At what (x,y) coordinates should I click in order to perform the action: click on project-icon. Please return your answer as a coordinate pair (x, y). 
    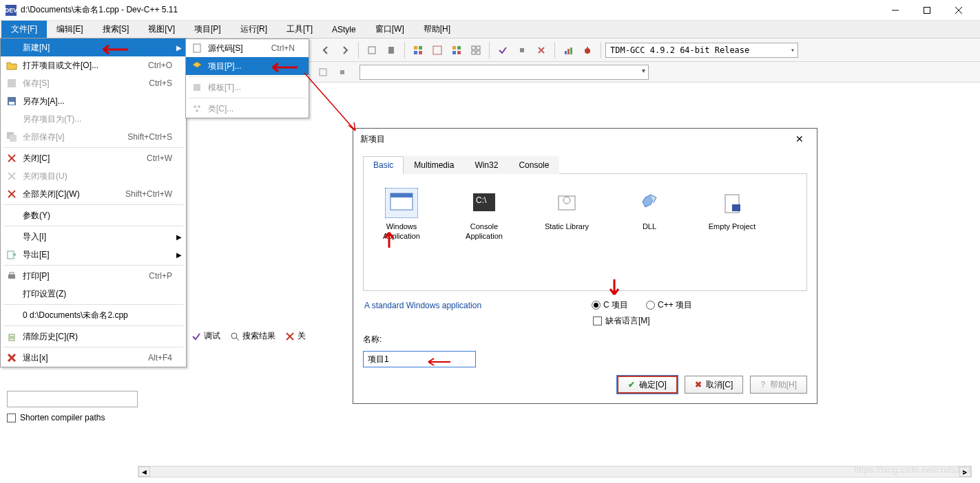
    Looking at the image, I should click on (197, 66).